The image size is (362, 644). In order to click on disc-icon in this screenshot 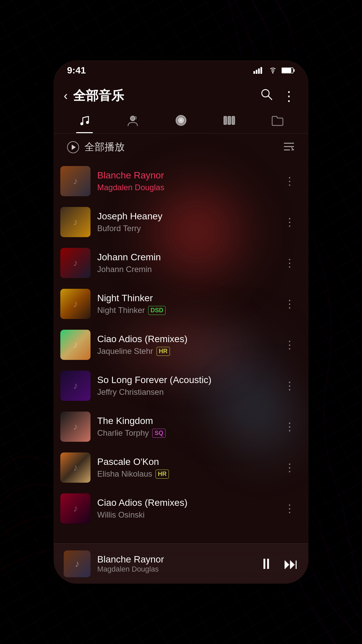, I will do `click(181, 120)`.